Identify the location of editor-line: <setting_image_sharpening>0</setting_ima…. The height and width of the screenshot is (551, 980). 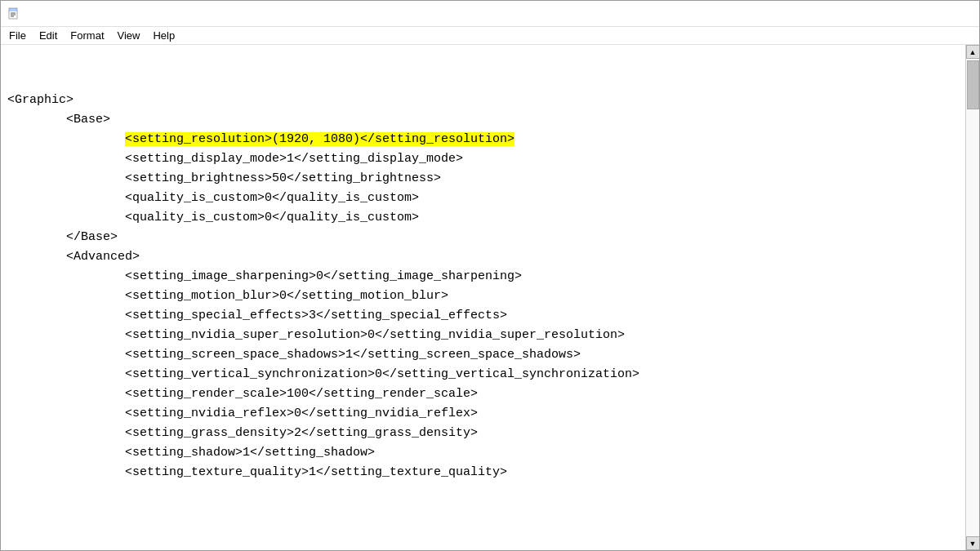
(487, 277).